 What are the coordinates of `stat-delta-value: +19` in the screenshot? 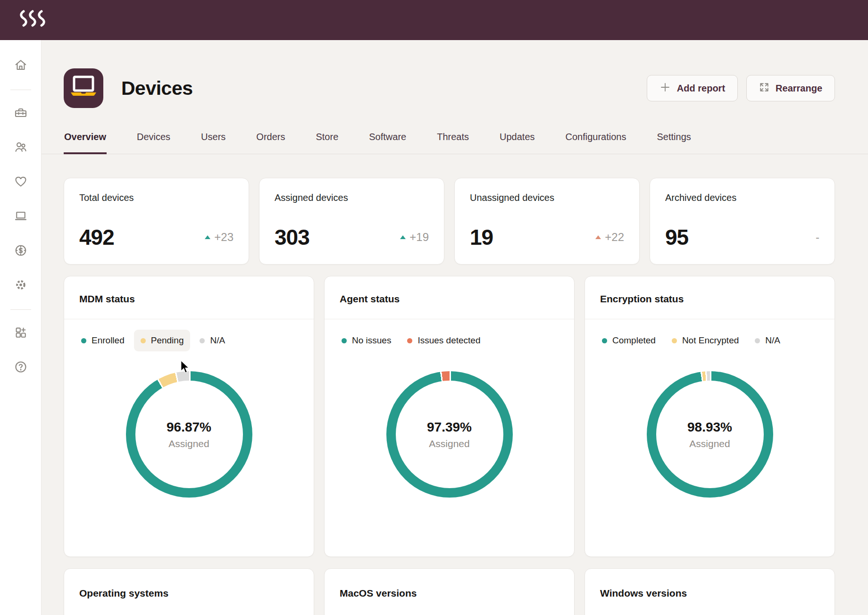 It's located at (419, 237).